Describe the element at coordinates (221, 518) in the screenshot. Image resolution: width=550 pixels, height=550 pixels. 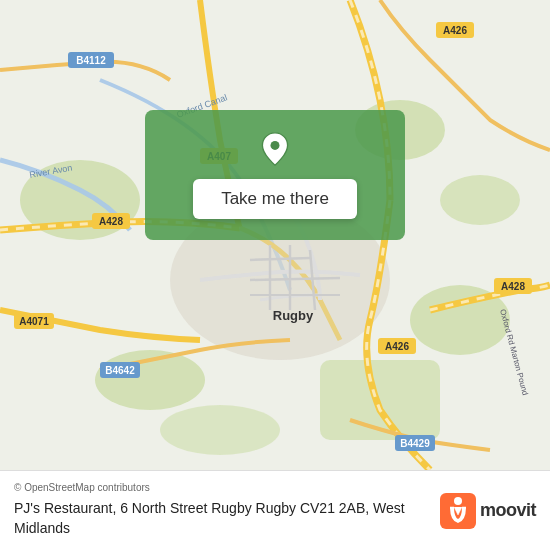
I see `address-text: PJ's Restaurant, 6 North Street Rugby Ru…` at that location.